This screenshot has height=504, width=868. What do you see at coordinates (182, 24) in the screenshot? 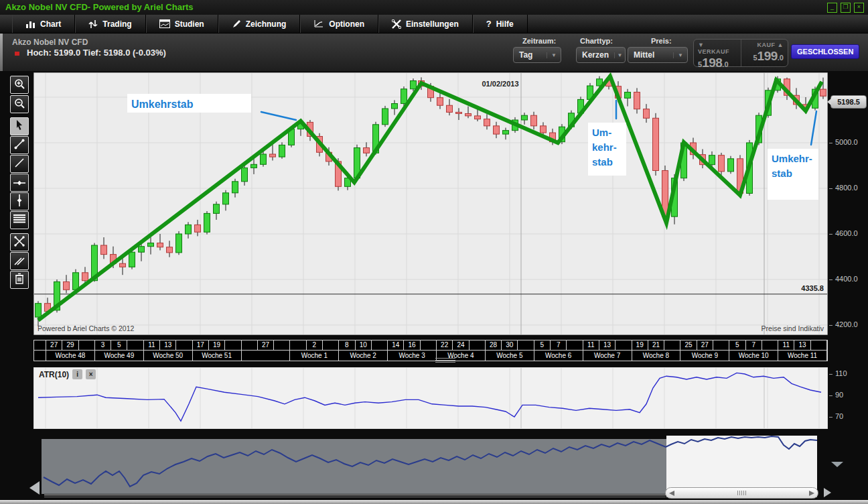
I see `menu-studien: Studien` at bounding box center [182, 24].